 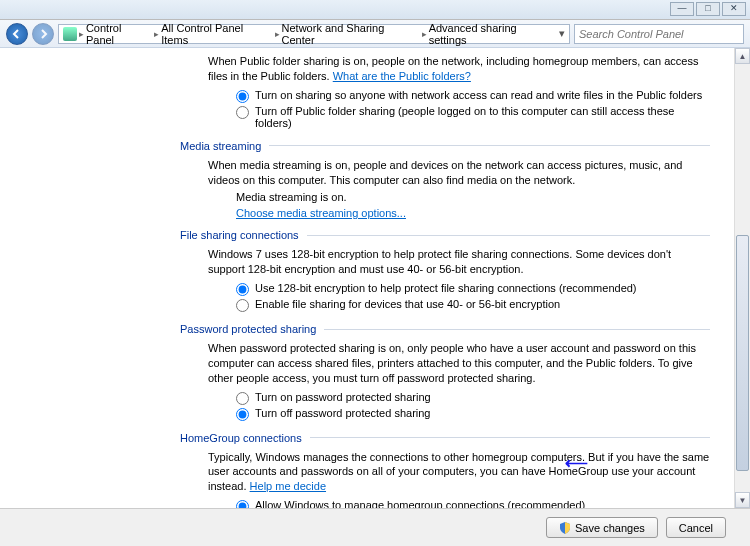 What do you see at coordinates (473, 96) in the screenshot?
I see `radio-public-sharing-on: Turn on sharing so anyone with network a…` at bounding box center [473, 96].